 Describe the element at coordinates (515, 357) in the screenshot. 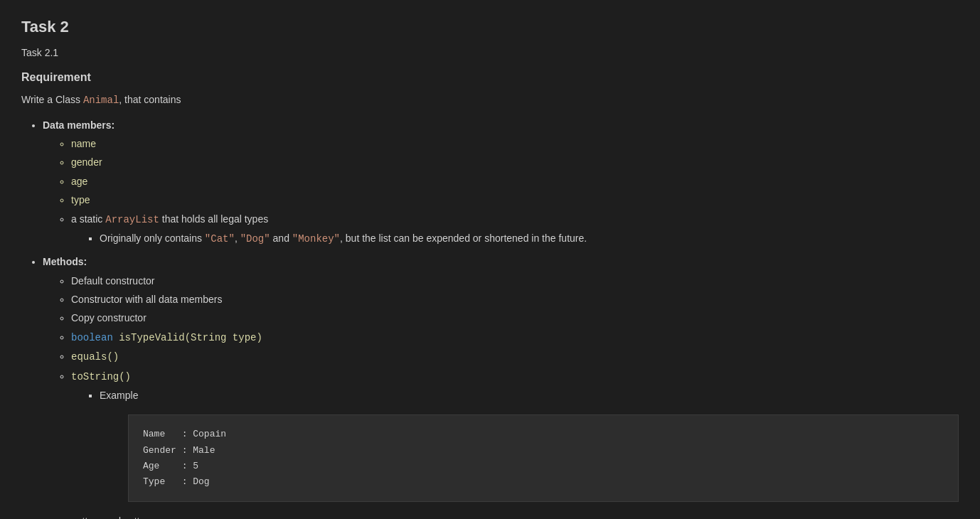

I see `method-equals: equals()` at that location.